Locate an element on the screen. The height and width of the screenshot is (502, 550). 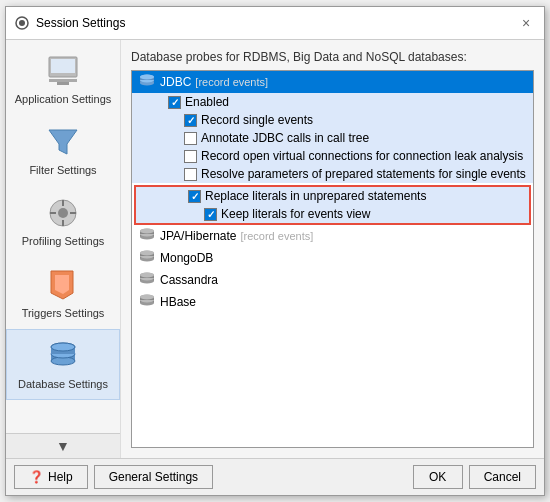
main-header: Database probes for RDBMS, Big Data and … is located at coordinates (332, 57).